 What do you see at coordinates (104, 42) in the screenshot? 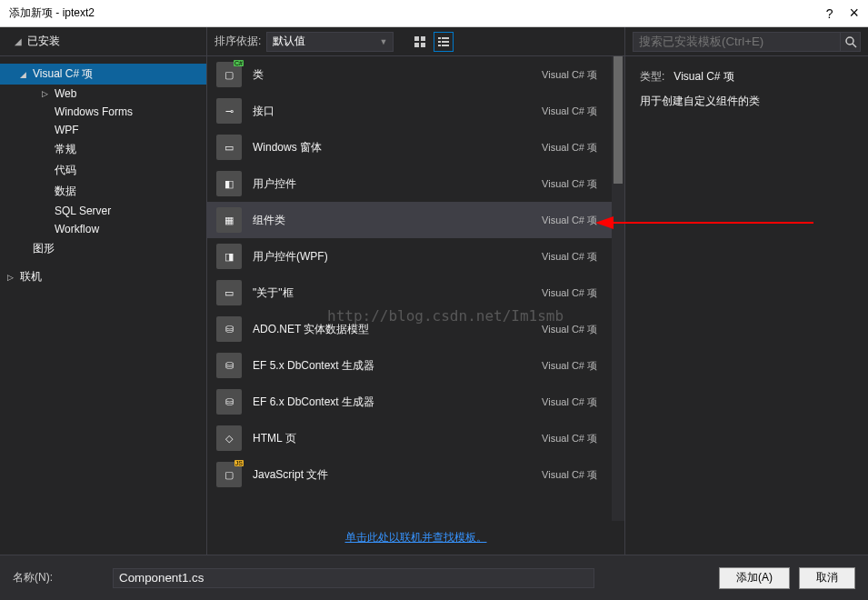
I see `installed-tab: ◢ 已安装` at bounding box center [104, 42].